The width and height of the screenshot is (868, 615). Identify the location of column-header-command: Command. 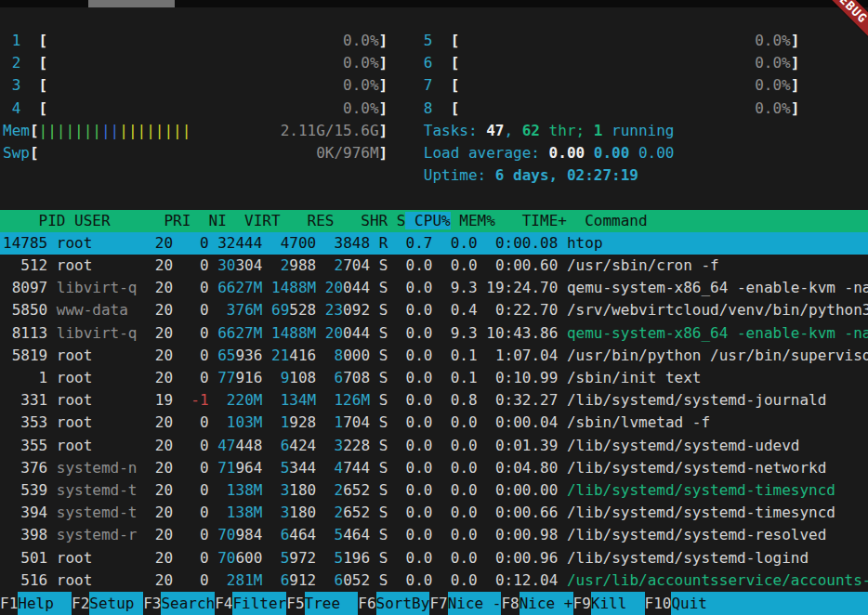
(612, 221).